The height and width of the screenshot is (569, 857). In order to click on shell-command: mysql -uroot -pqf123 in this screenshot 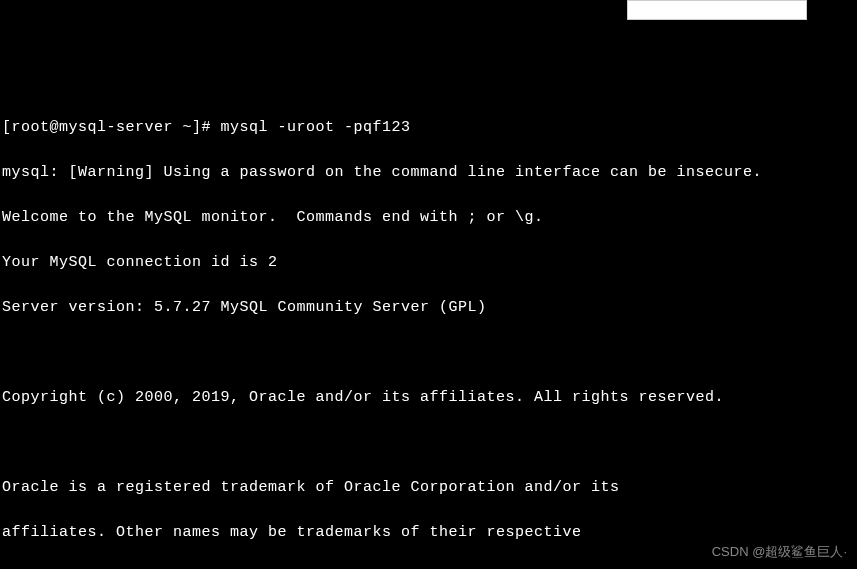, I will do `click(316, 128)`.